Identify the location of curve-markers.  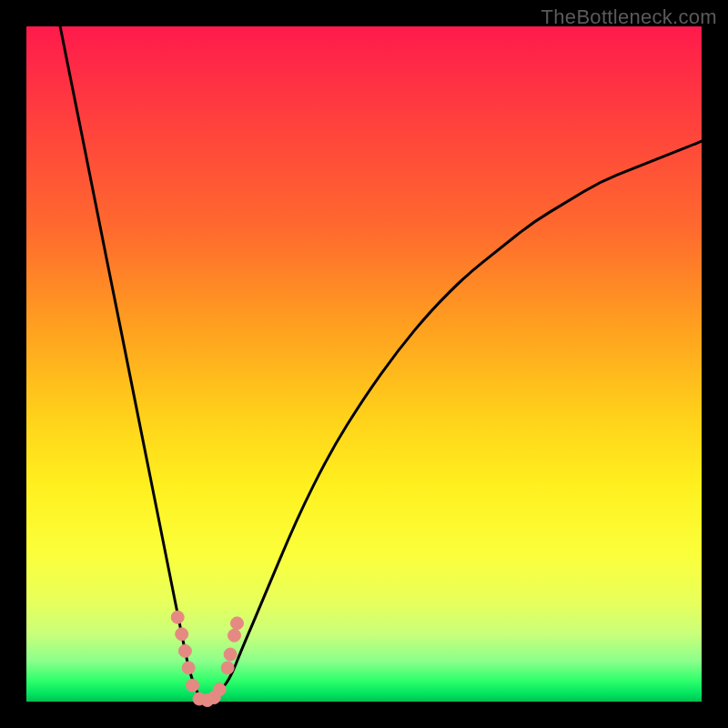
(207, 659).